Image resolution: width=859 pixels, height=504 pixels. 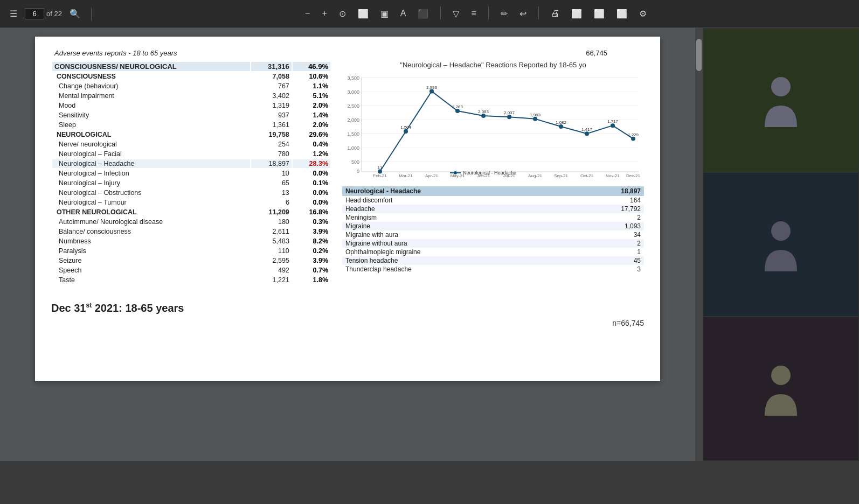 What do you see at coordinates (191, 270) in the screenshot?
I see `table-row: Speech 492 0.7%` at bounding box center [191, 270].